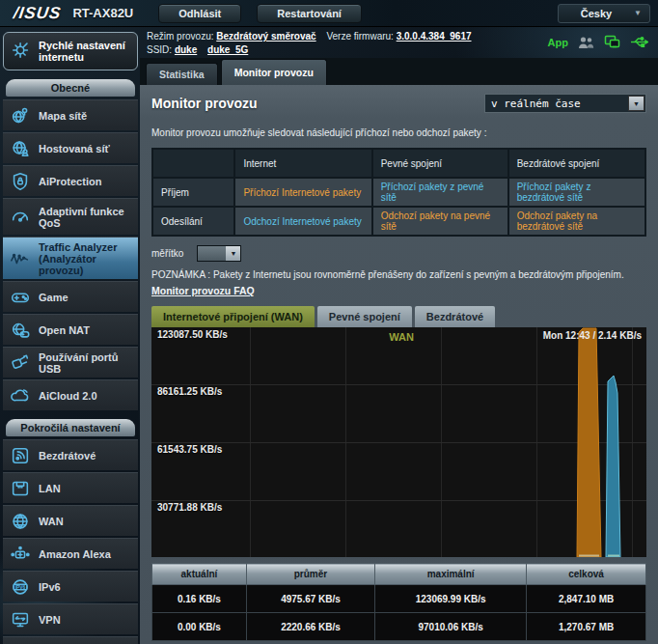 The height and width of the screenshot is (644, 658). Describe the element at coordinates (577, 163) in the screenshot. I see `col-header-wireless: Bezdrátové spojení` at that location.